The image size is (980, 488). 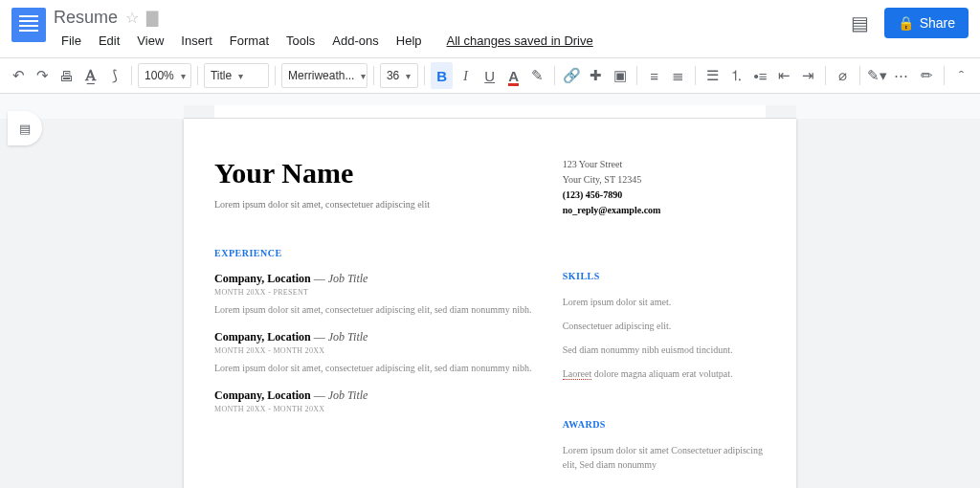 I want to click on save-status: All changes saved in Drive, so click(x=521, y=40).